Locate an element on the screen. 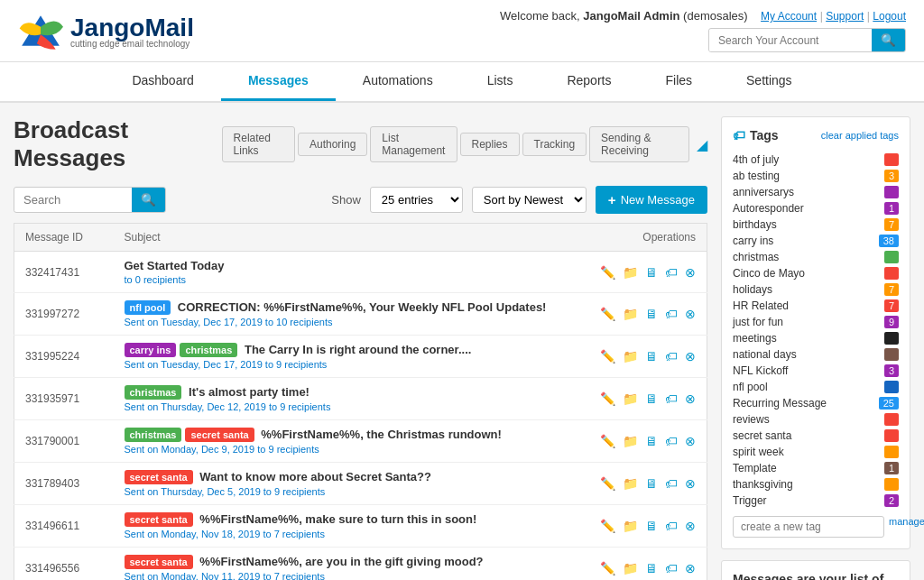 The width and height of the screenshot is (924, 580). clear-tags-link: clear applied tags is located at coordinates (860, 135).